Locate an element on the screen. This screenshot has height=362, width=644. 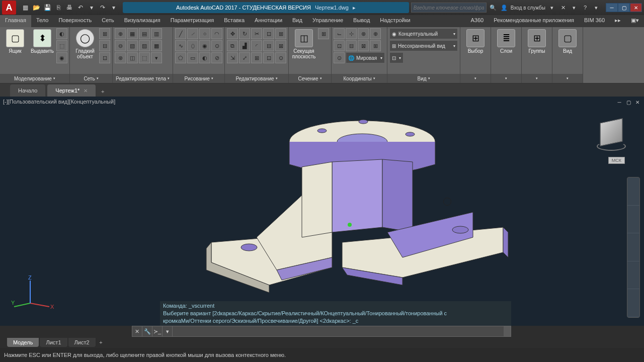
tab-overflow: ▸▸ is located at coordinates (618, 21).